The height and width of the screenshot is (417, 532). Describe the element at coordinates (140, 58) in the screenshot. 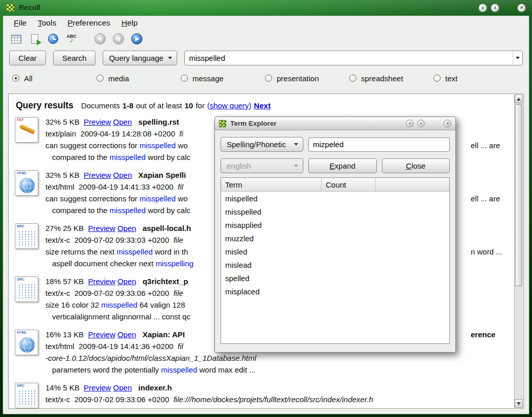

I see `query-mode-select: Query language` at that location.